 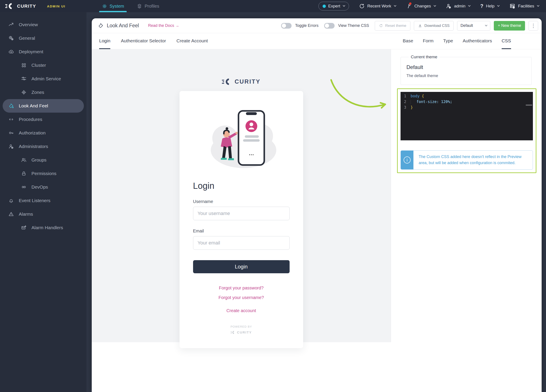 I want to click on sidebar-item-procedures: Procedures, so click(x=43, y=119).